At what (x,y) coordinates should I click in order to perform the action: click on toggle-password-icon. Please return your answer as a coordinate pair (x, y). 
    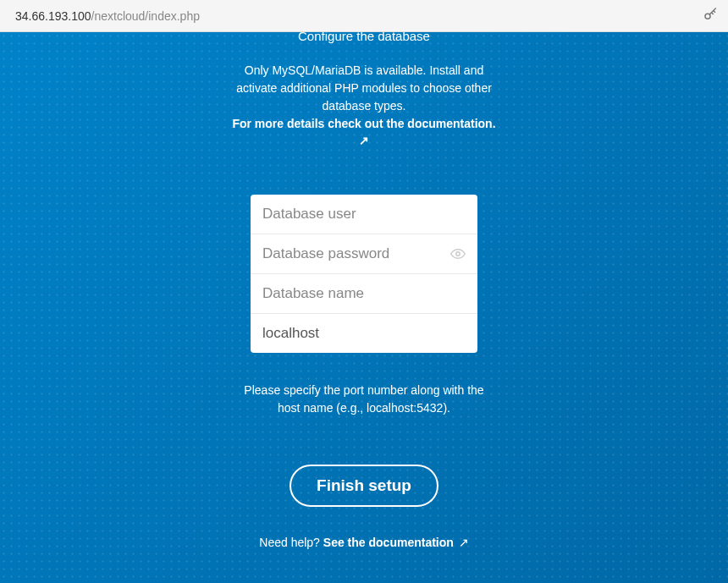
    Looking at the image, I should click on (458, 254).